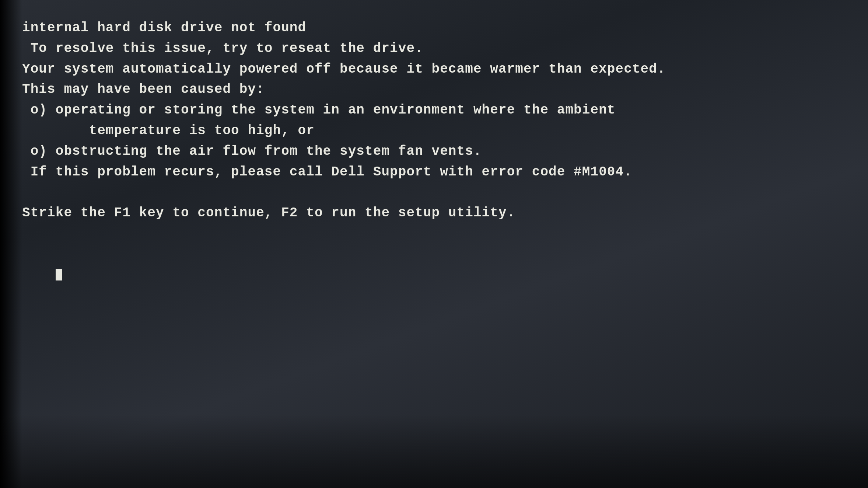 The height and width of the screenshot is (488, 868). What do you see at coordinates (434, 275) in the screenshot?
I see `cursor-line` at bounding box center [434, 275].